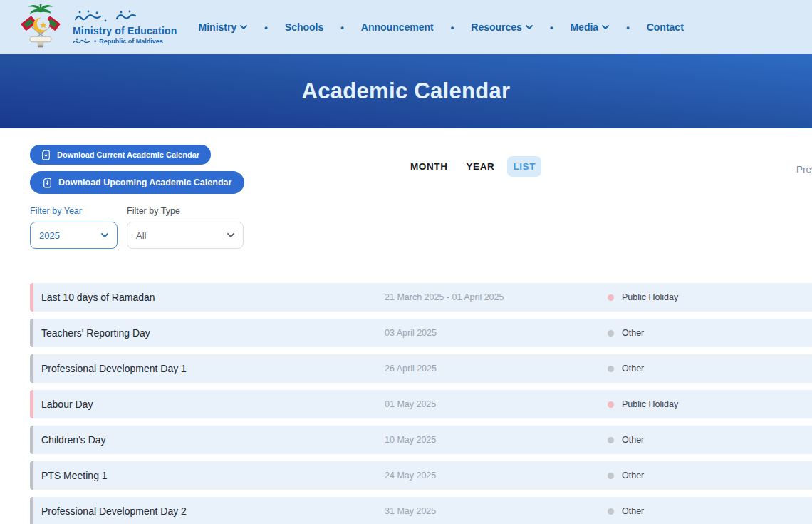 Image resolution: width=812 pixels, height=524 pixels. Describe the element at coordinates (137, 227) in the screenshot. I see `filters: Filter by Year 2025 Filter by Type All` at that location.